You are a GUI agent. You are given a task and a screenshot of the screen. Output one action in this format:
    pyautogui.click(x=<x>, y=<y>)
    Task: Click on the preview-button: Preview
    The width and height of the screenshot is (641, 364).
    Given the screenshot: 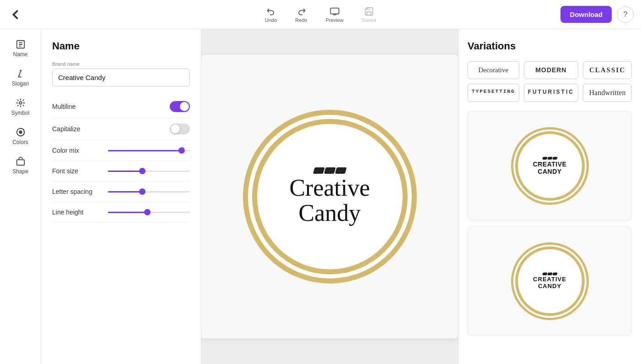 What is the action you would take?
    pyautogui.click(x=335, y=15)
    